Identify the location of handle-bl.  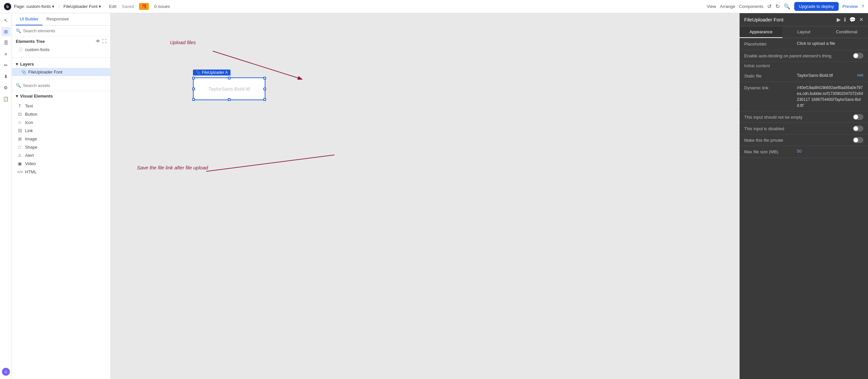
(194, 99).